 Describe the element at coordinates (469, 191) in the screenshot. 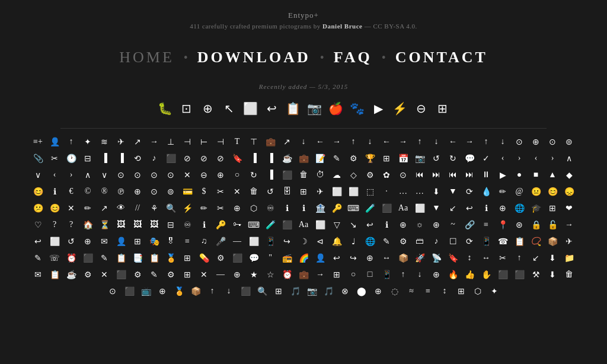

I see `icon-125: ⟳` at that location.